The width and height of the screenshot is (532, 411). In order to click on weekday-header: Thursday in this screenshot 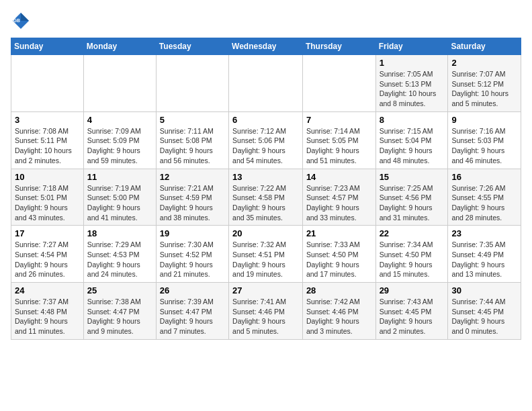, I will do `click(339, 47)`.